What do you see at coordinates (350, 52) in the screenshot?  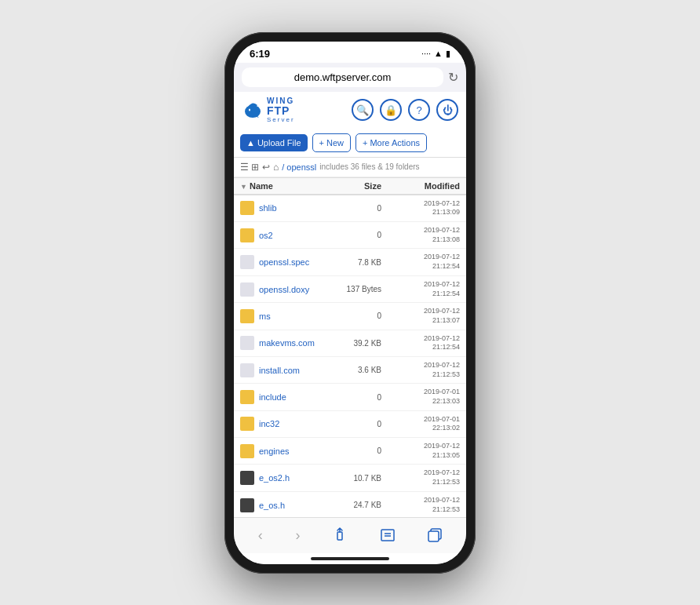 I see `status-bar: 6:19 ···· ▲ ▮` at bounding box center [350, 52].